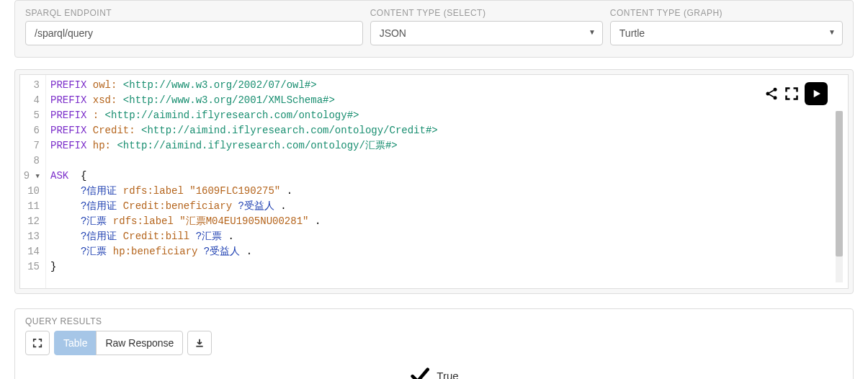  I want to click on result-value-row: True, so click(434, 372).